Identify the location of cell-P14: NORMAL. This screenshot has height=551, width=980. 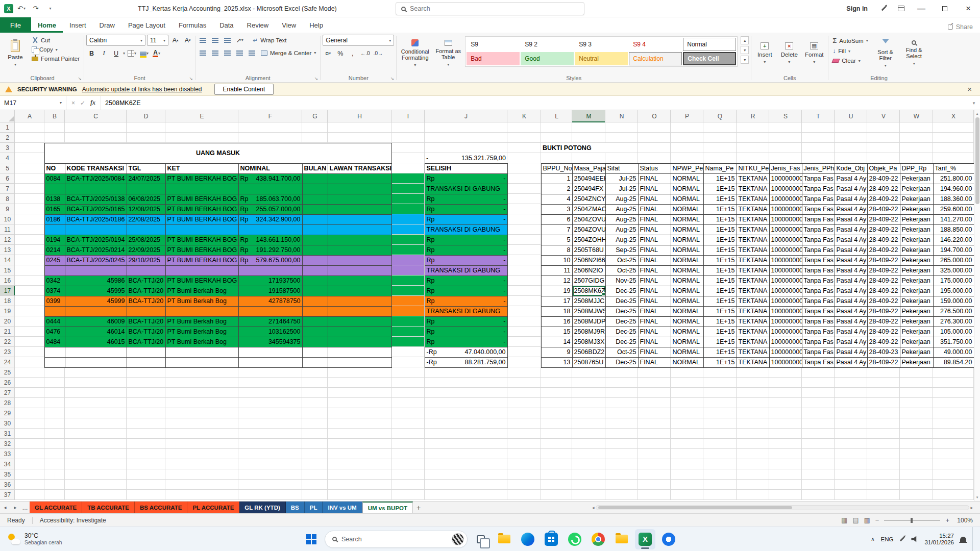
(687, 260).